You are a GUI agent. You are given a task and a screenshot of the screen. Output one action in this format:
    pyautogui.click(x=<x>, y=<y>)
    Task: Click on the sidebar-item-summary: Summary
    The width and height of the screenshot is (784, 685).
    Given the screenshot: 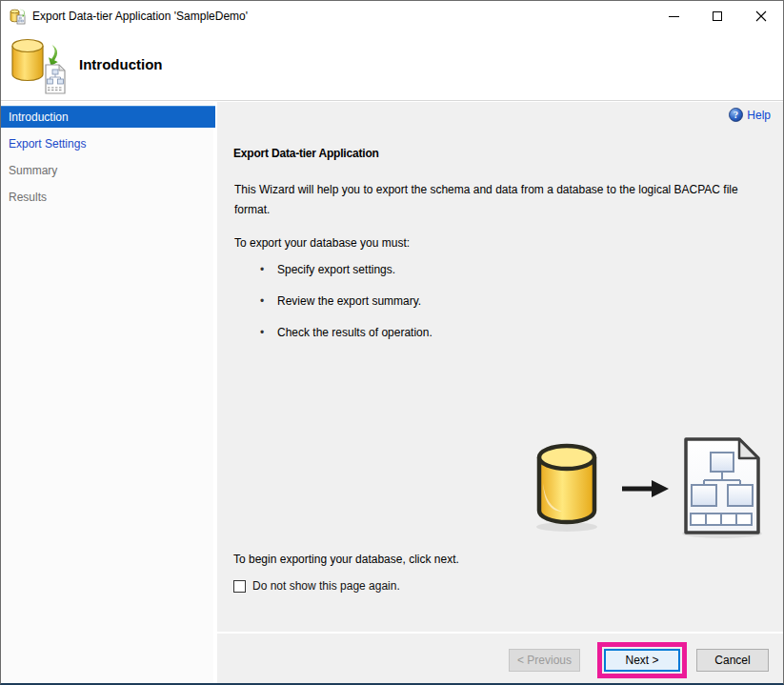 What is the action you would take?
    pyautogui.click(x=109, y=171)
    